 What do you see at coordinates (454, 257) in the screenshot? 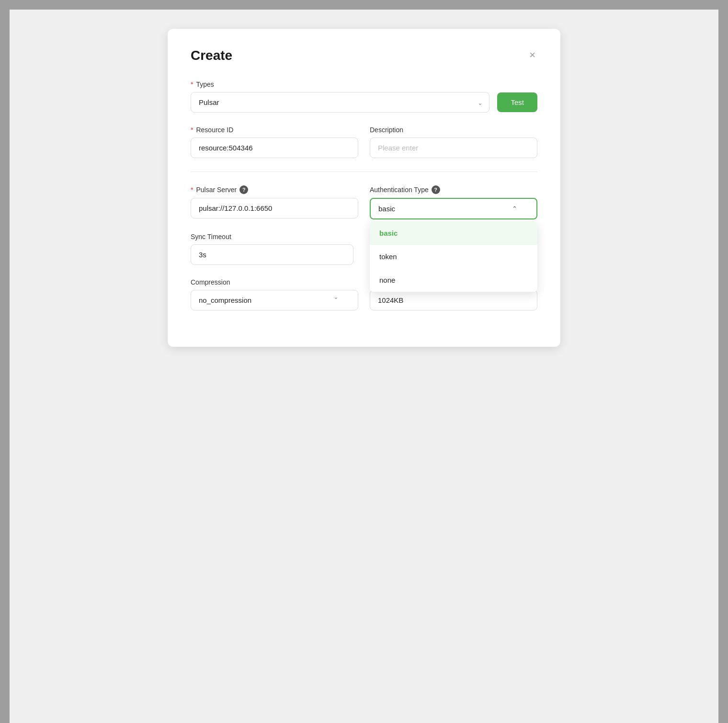
I see `auth-option-token: token` at bounding box center [454, 257].